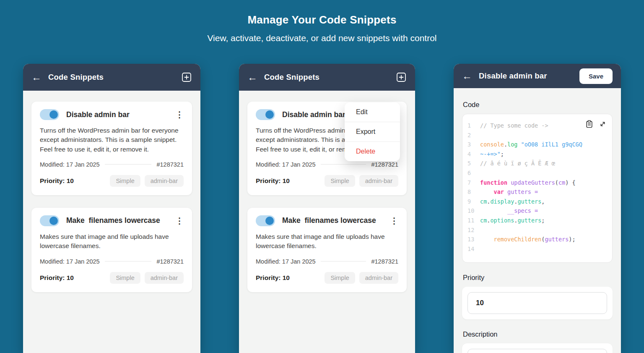 This screenshot has width=644, height=353. Describe the element at coordinates (474, 135) in the screenshot. I see `line-number: 2` at that location.